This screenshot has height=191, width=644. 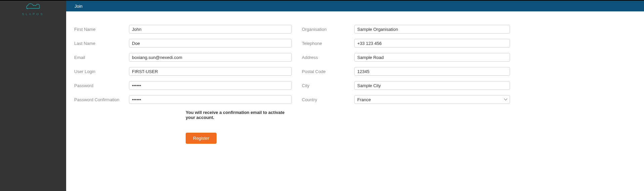 I want to click on form-row-country: Country France, so click(x=406, y=100).